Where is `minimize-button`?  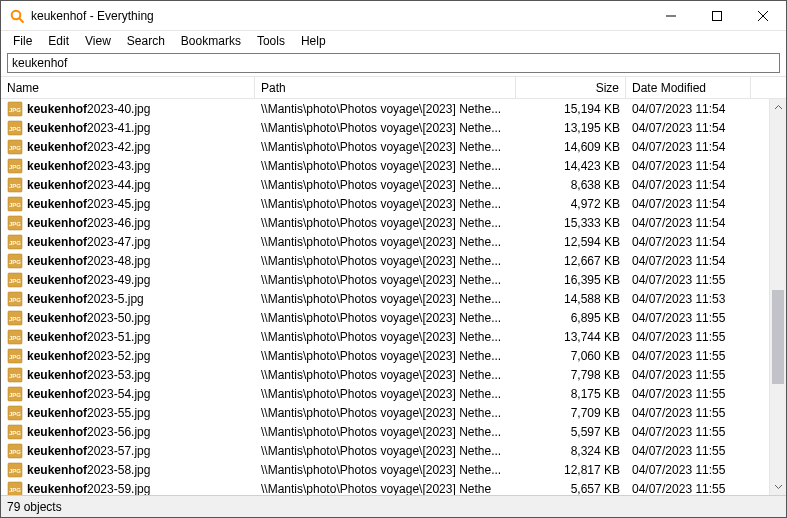 minimize-button is located at coordinates (671, 16).